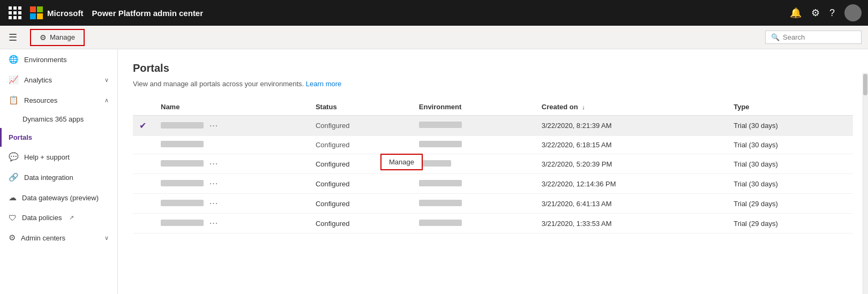  What do you see at coordinates (13, 198) in the screenshot?
I see `data-gateways-icon: ☁` at bounding box center [13, 198].